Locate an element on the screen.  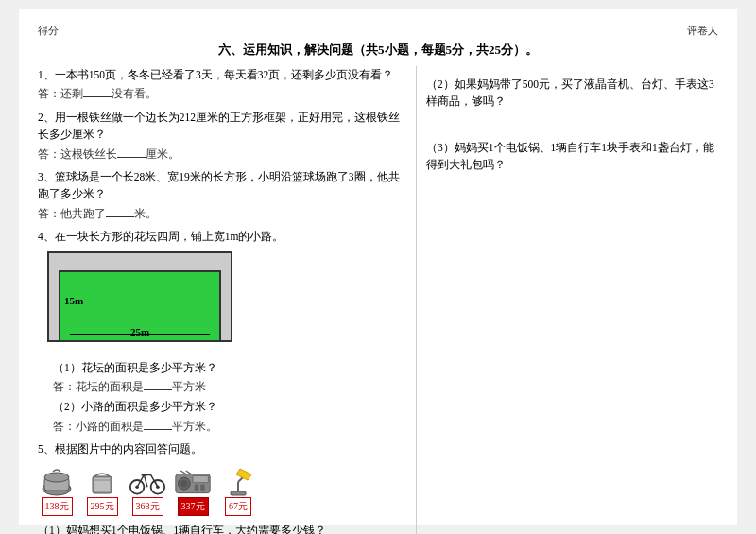
q4-sub2-label: （2）小路的面积是多少平方米？ is located at coordinates (230, 406).